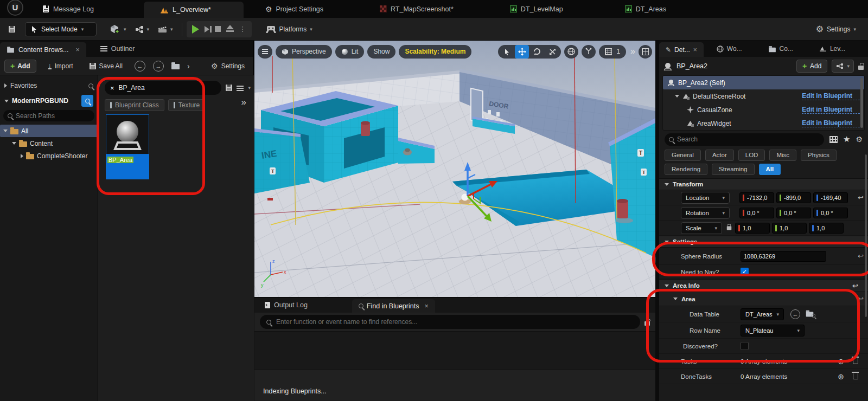  What do you see at coordinates (127, 147) in the screenshot?
I see `asset-tile-bp-area: BP_Area` at bounding box center [127, 147].